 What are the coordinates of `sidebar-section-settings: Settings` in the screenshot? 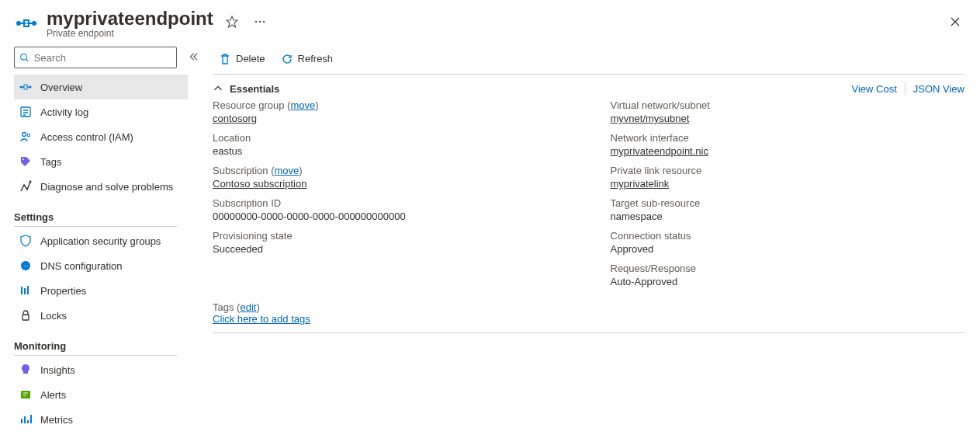 It's located at (101, 218).